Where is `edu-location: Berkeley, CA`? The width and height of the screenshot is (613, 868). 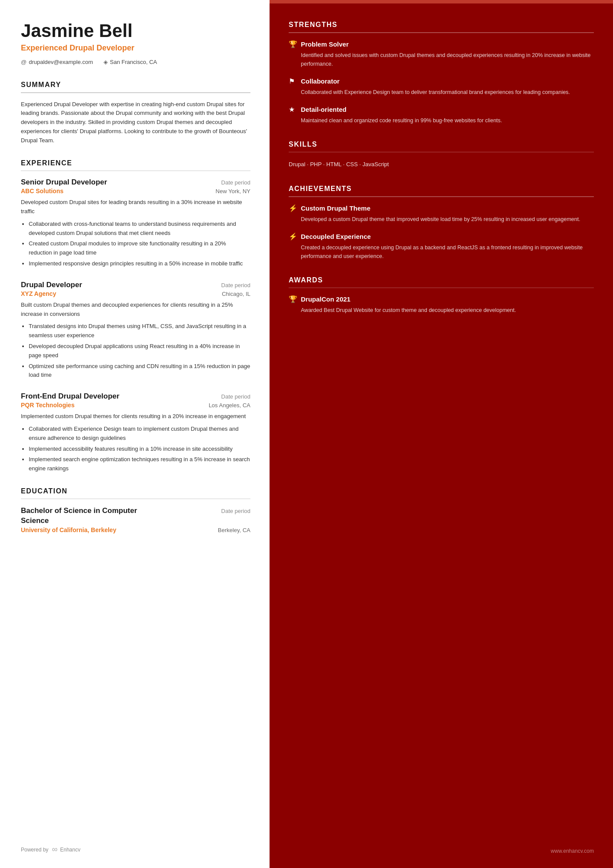
edu-location: Berkeley, CA is located at coordinates (234, 530).